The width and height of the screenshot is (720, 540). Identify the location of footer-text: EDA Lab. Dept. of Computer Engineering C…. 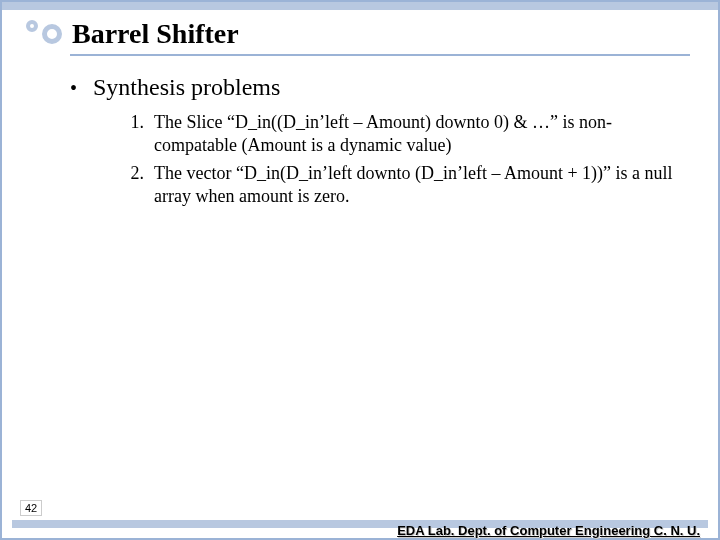
(548, 530).